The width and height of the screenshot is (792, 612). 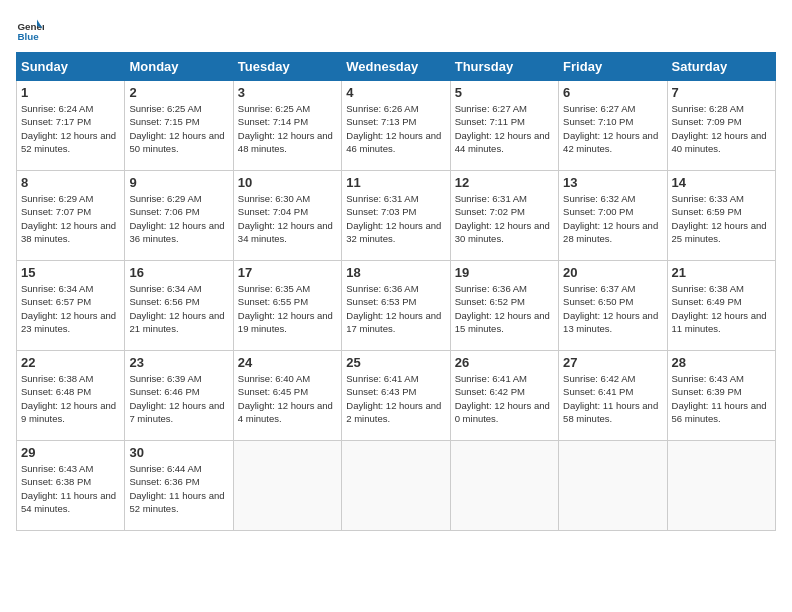 What do you see at coordinates (70, 128) in the screenshot?
I see `day-info: Sunrise: 6:24 AMSunset: 7:17 PMDaylight:…` at bounding box center [70, 128].